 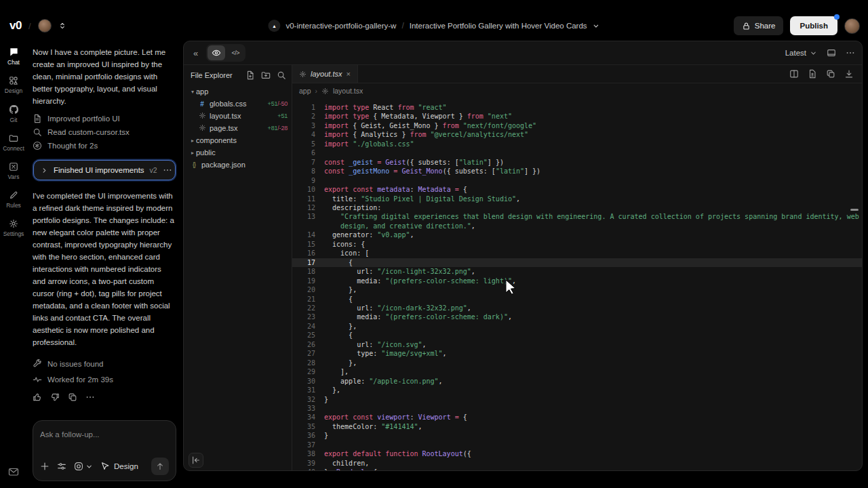 I want to click on collapse-panel-button: «, so click(x=195, y=53).